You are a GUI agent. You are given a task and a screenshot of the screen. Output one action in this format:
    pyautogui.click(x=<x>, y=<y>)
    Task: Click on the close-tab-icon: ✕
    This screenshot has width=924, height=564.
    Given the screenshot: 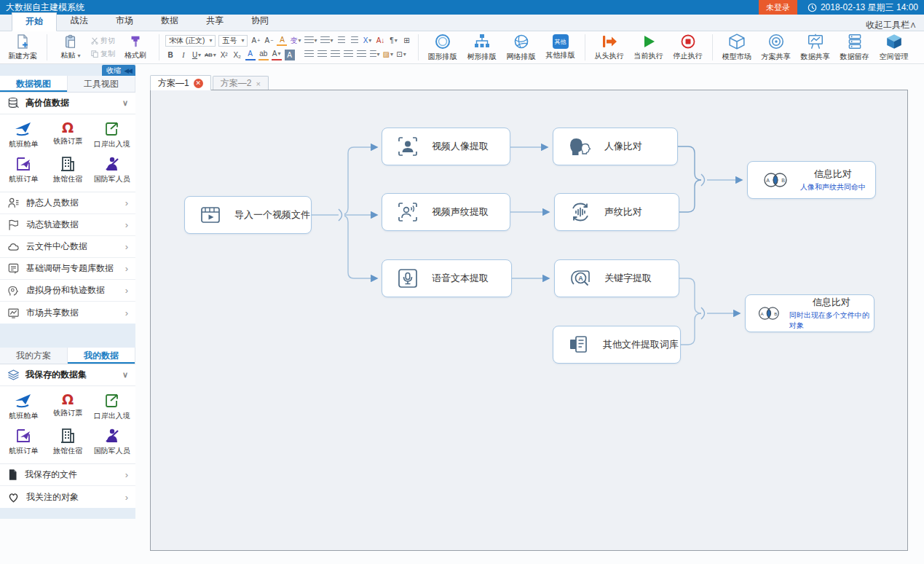 What is the action you would take?
    pyautogui.click(x=198, y=83)
    